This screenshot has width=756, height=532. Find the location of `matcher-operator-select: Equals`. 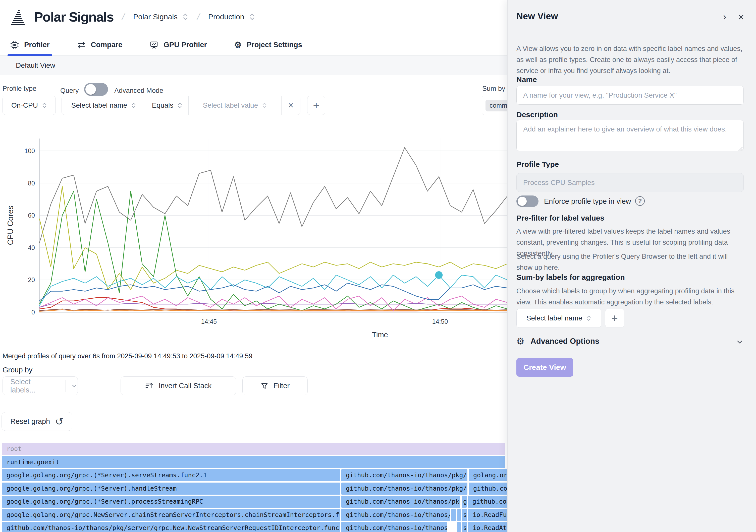

matcher-operator-select: Equals is located at coordinates (167, 105).